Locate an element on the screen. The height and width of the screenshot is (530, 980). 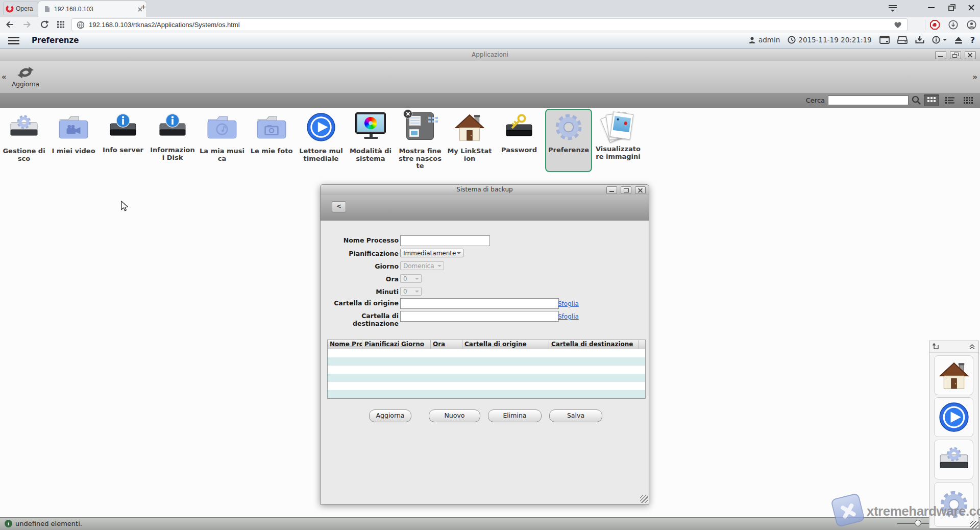
download-tray-icon is located at coordinates (920, 40).